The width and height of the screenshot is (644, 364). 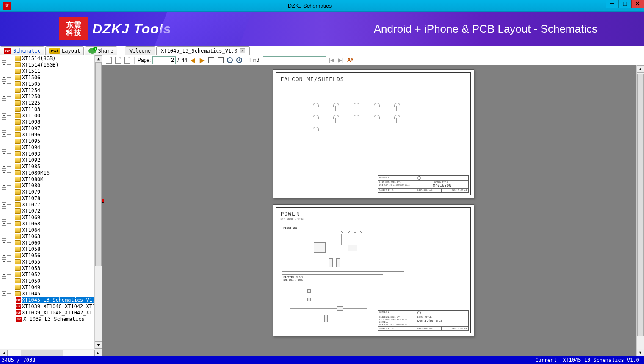 What do you see at coordinates (47, 179) in the screenshot?
I see `tree-folder-item: XT1080M` at bounding box center [47, 179].